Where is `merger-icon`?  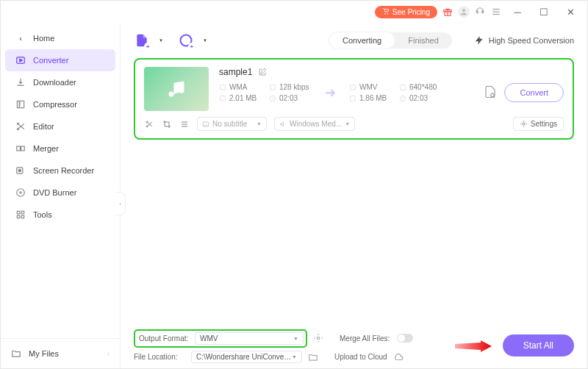 merger-icon is located at coordinates (21, 148).